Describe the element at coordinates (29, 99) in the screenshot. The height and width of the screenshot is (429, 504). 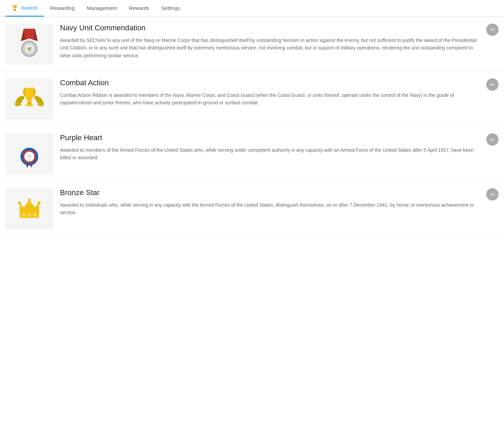
I see `trophy-gold-icon` at that location.